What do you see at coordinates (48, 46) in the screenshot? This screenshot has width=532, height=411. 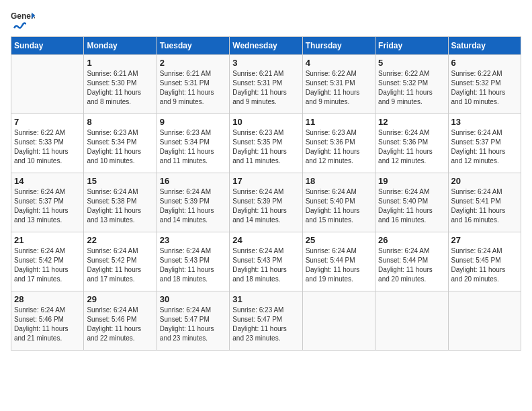 I see `col-header-sunday: Sunday` at bounding box center [48, 46].